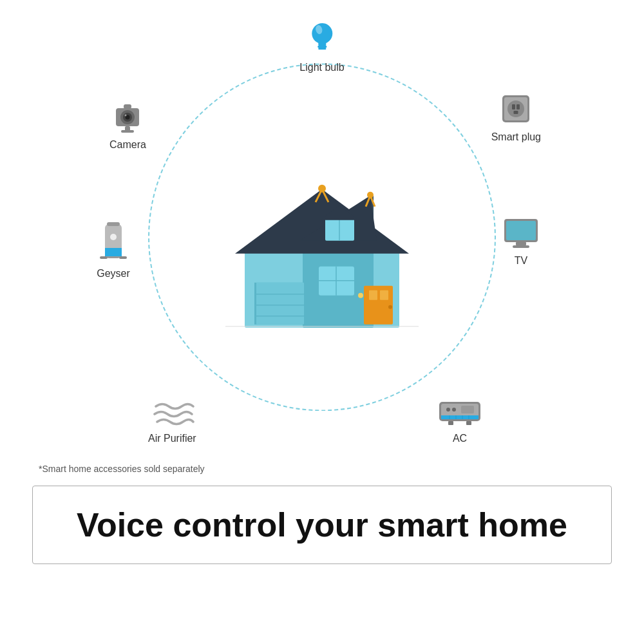 This screenshot has height=644, width=644. What do you see at coordinates (516, 137) in the screenshot?
I see `smartplug-label: Smart plug` at bounding box center [516, 137].